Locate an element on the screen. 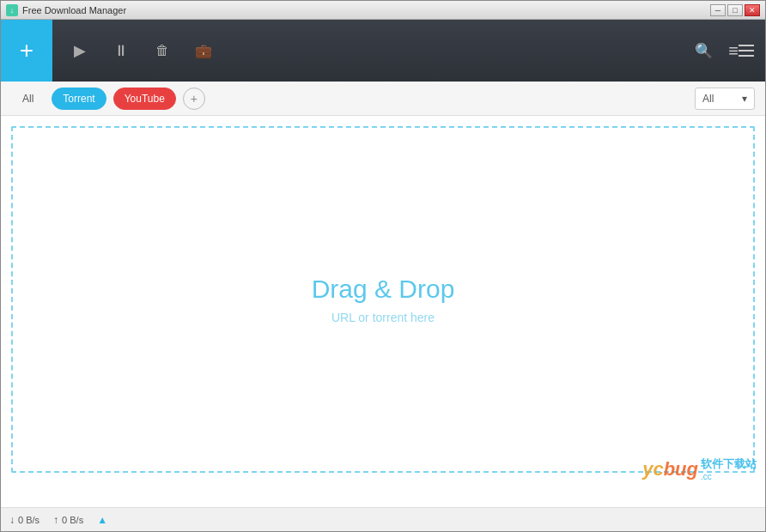 The height and width of the screenshot is (532, 766). drop-subtitle: URL or torrent here is located at coordinates (383, 317).